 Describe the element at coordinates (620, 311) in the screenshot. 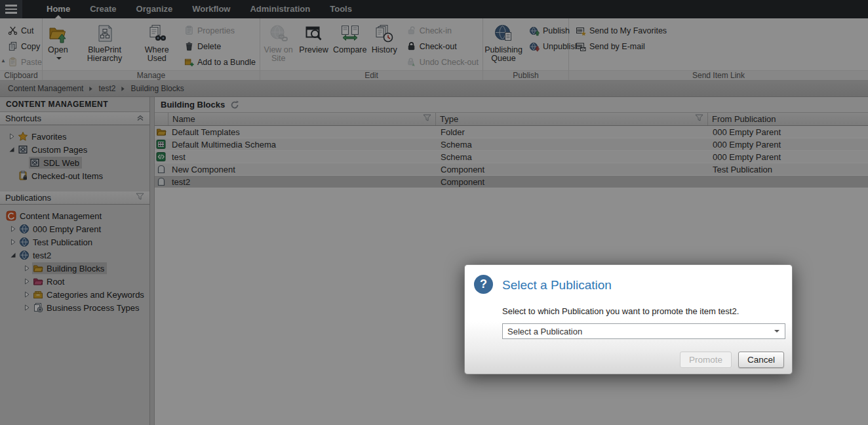

I see `dialog-message: Select to which Publication you want to …` at that location.